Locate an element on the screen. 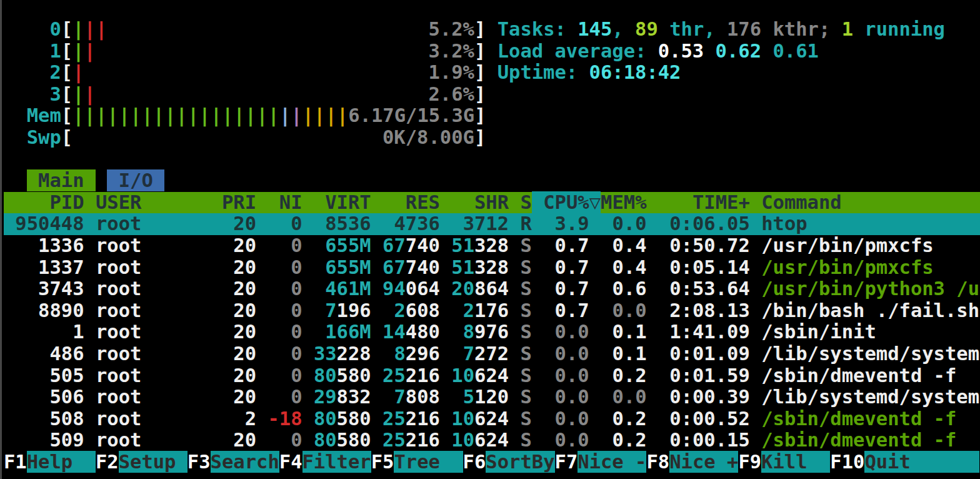  mem-value-high: 2 is located at coordinates (462, 310).